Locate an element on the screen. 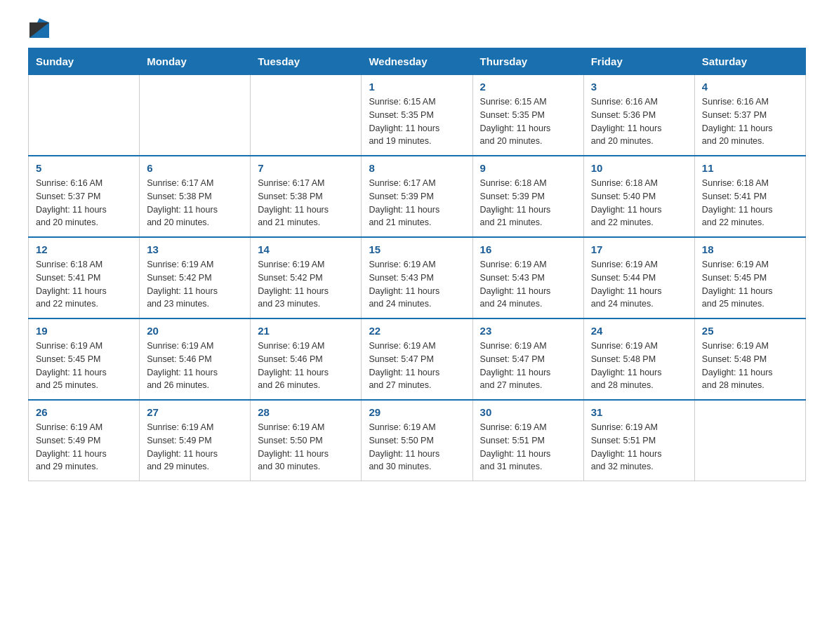  calendar-cell: 28Sunrise: 6:19 AMSunset: 5:50 PMDayligh… is located at coordinates (306, 441).